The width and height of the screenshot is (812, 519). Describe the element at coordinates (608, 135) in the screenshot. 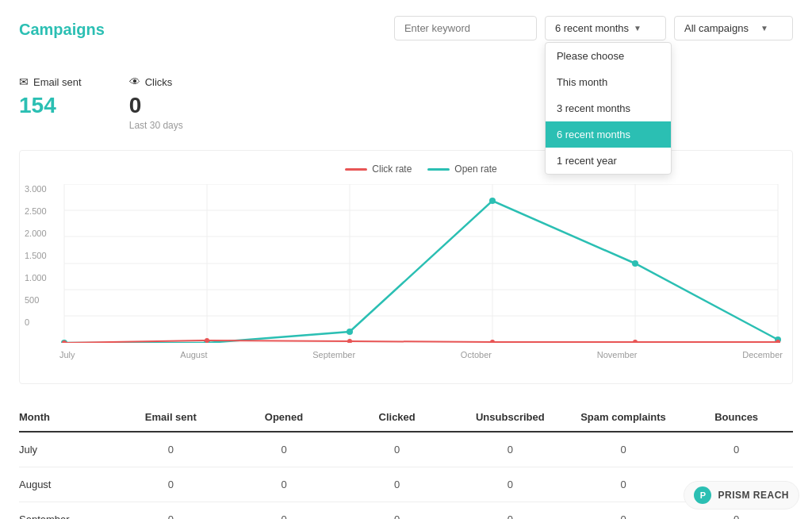

I see `dropdown-item-6-months: 6 recent months` at that location.